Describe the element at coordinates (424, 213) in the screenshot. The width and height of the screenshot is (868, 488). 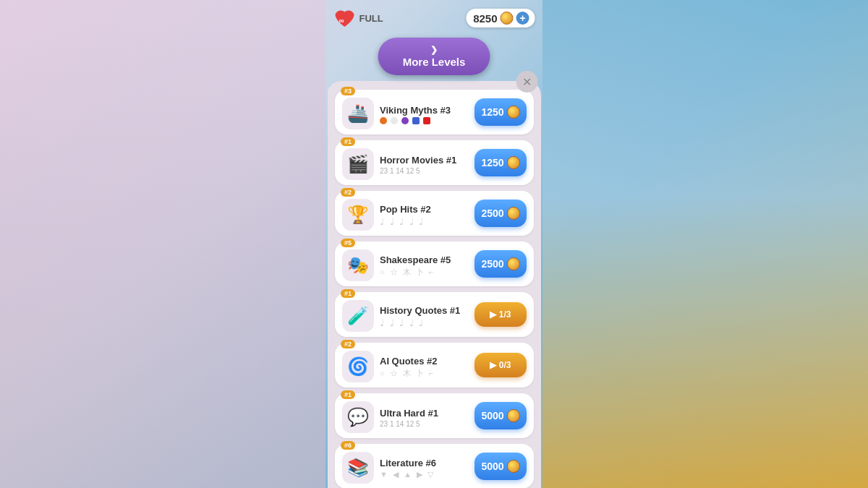
I see `level-info: Pop Hits #2♩ ♩ ♩ ♩ ♩` at that location.